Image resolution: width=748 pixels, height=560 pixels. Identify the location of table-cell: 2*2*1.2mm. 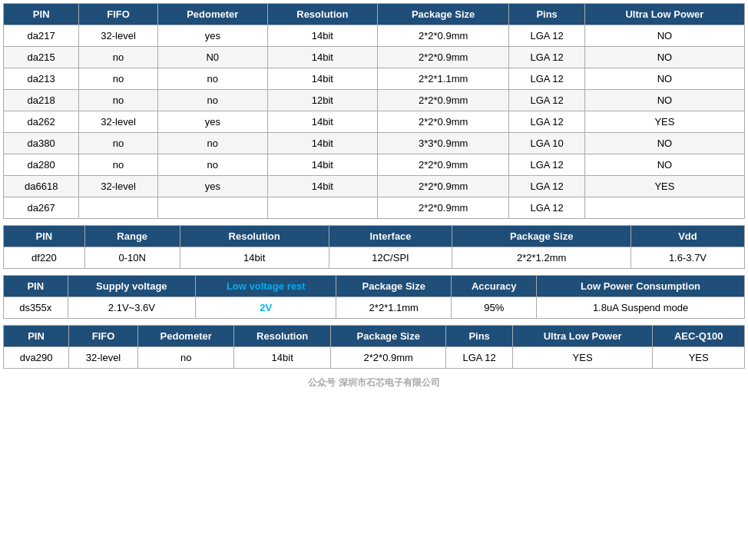
(542, 258).